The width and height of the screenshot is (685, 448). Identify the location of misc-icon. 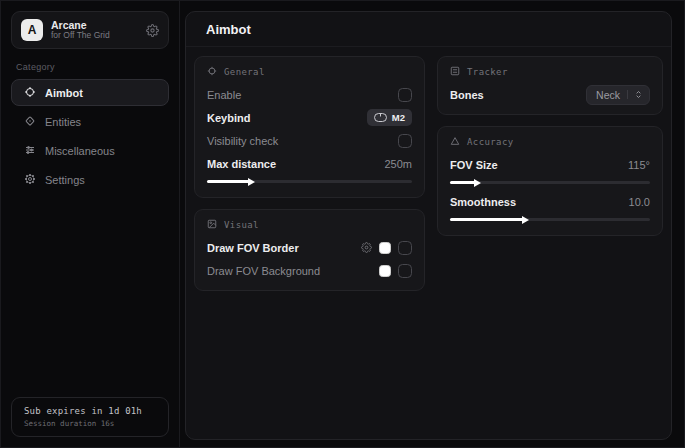
(30, 151).